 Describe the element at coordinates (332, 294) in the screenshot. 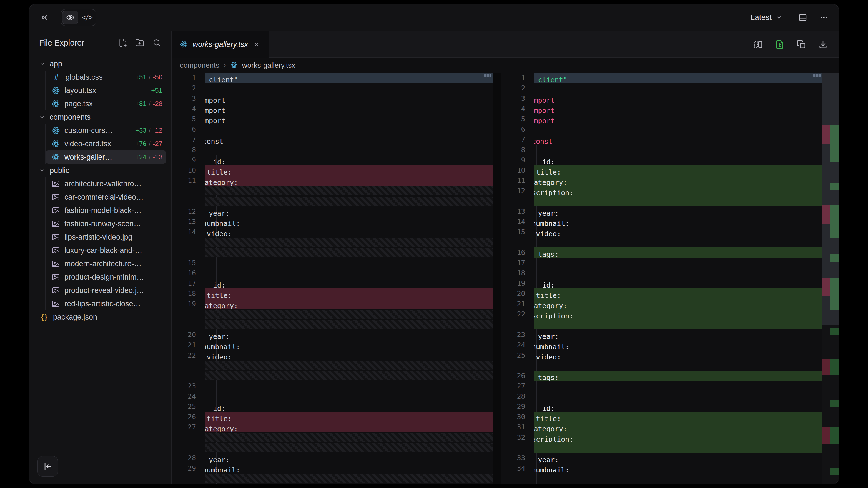

I see `code-line: 18 title: "ARCHITECTURE FIRM",` at that location.